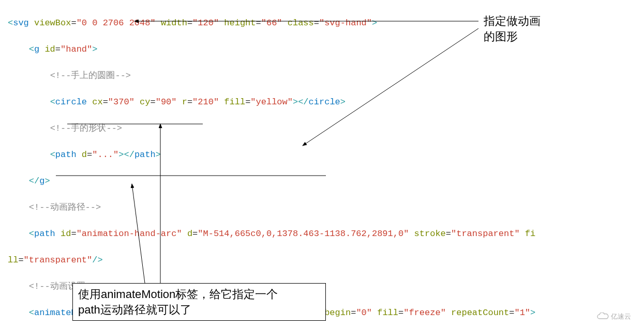  Describe the element at coordinates (178, 294) in the screenshot. I see `annotation-bottom-line1: 使用animateMotion标签，给它指定一个` at that location.